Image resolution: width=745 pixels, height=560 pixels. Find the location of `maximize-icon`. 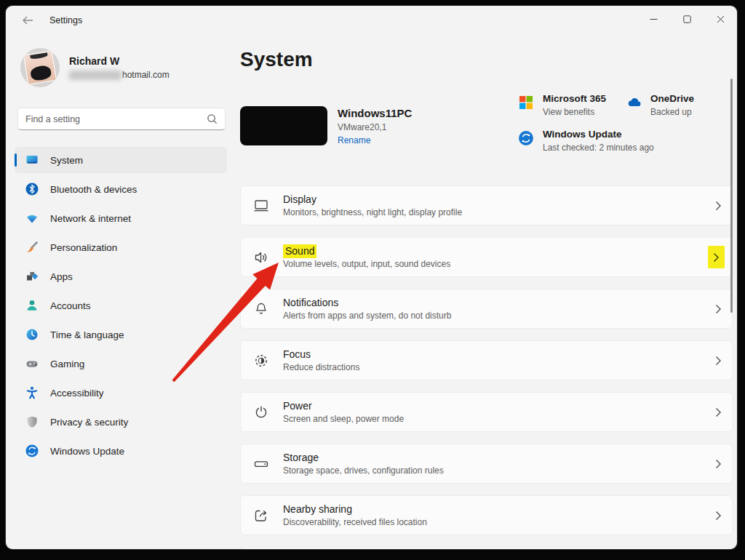

maximize-icon is located at coordinates (687, 19).